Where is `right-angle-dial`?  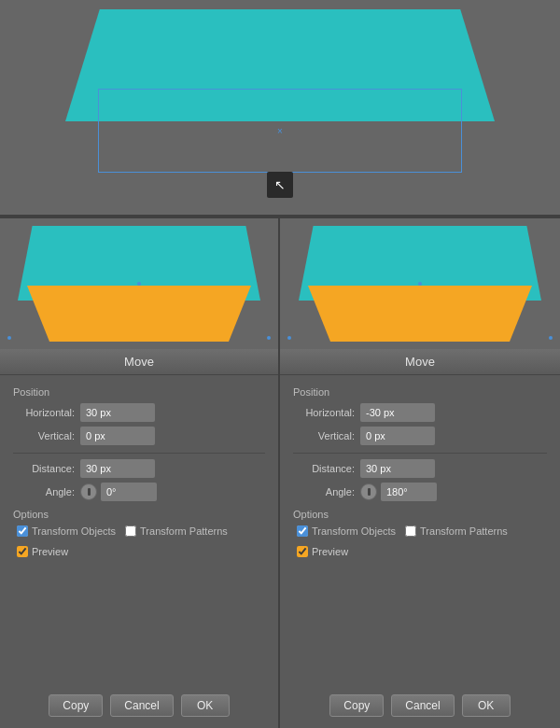
right-angle-dial is located at coordinates (369, 492).